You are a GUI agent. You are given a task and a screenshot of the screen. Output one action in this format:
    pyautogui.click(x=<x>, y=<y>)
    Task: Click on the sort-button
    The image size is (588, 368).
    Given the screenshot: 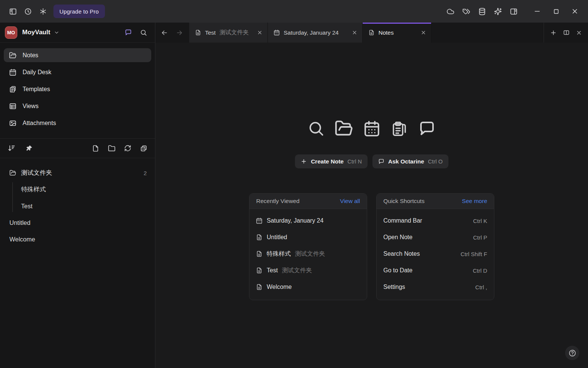 What is the action you would take?
    pyautogui.click(x=11, y=148)
    